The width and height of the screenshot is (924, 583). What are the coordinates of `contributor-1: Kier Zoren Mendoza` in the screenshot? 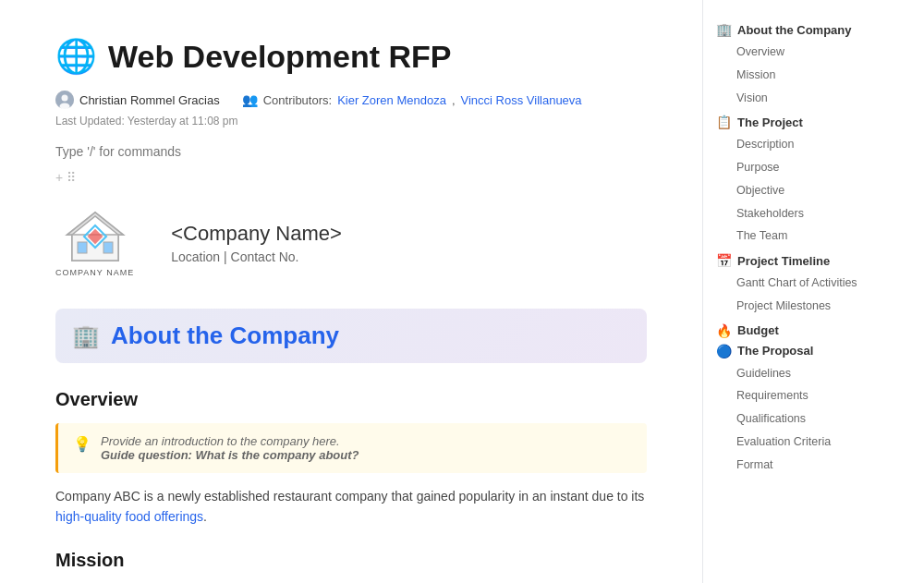 It's located at (392, 100).